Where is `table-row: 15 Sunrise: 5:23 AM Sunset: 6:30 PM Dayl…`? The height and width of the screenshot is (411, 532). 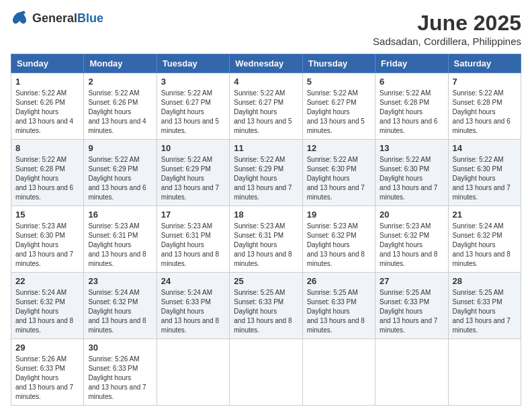
table-row: 15 Sunrise: 5:23 AM Sunset: 6:30 PM Dayl… is located at coordinates (48, 239).